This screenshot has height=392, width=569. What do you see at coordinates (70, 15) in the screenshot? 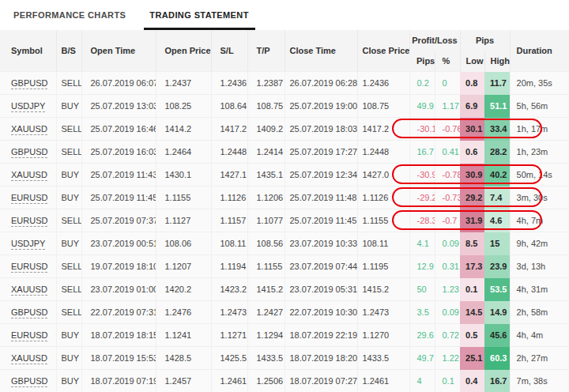
I see `tab-performance-charts: PERFORMANCE CHARTS` at bounding box center [70, 15].